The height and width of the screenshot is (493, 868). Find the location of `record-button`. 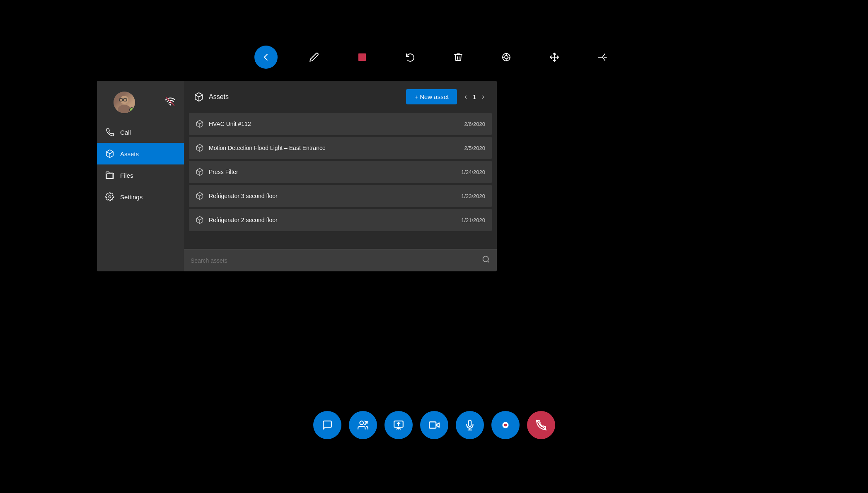

record-button is located at coordinates (505, 425).